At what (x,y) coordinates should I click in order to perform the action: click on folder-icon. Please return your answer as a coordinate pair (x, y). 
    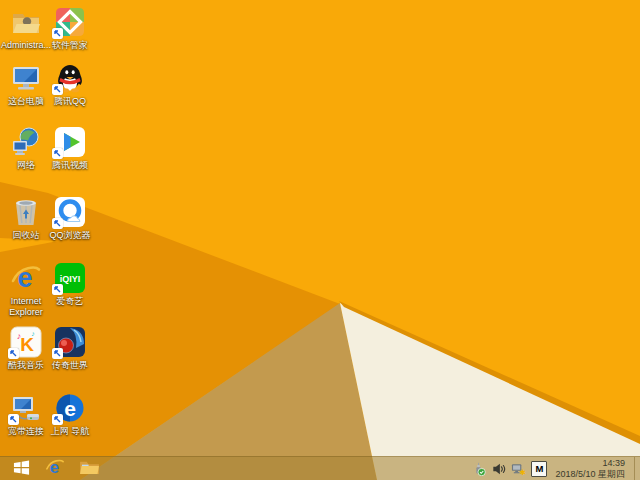
    Looking at the image, I should click on (90, 469).